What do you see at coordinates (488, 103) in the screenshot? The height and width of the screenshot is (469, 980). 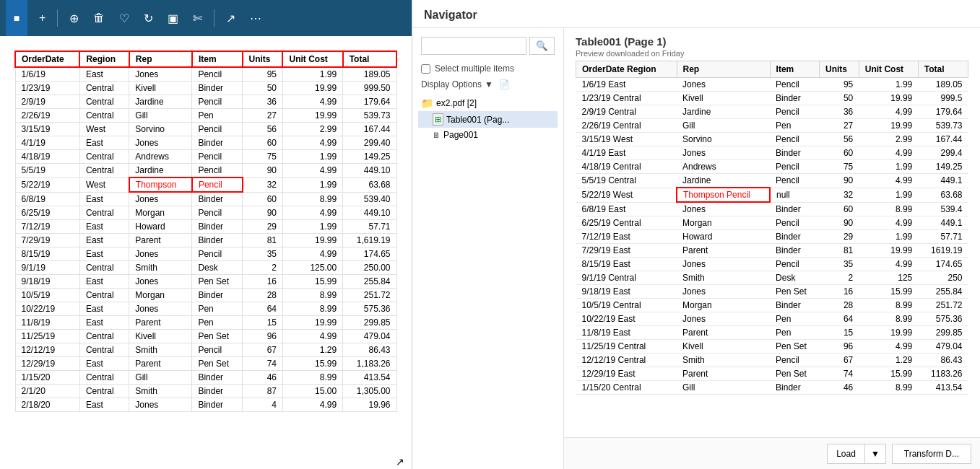 I see `tree-item-file: 📁 ex2.pdf [2]` at bounding box center [488, 103].